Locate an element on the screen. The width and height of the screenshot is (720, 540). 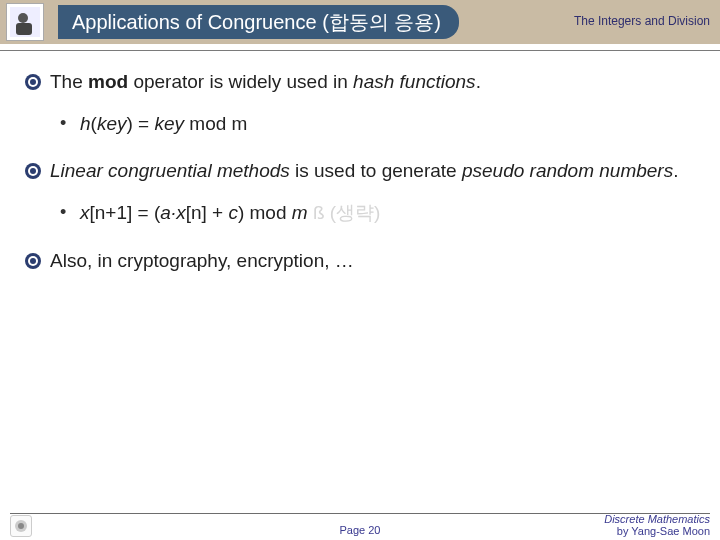
footer-left is located at coordinates (24, 526).